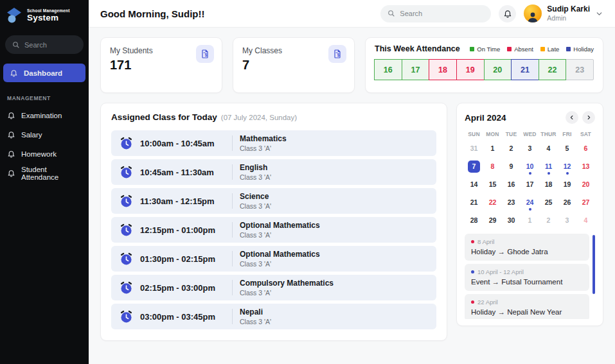 The width and height of the screenshot is (615, 364). Describe the element at coordinates (492, 202) in the screenshot. I see `calendar-day: 22` at that location.